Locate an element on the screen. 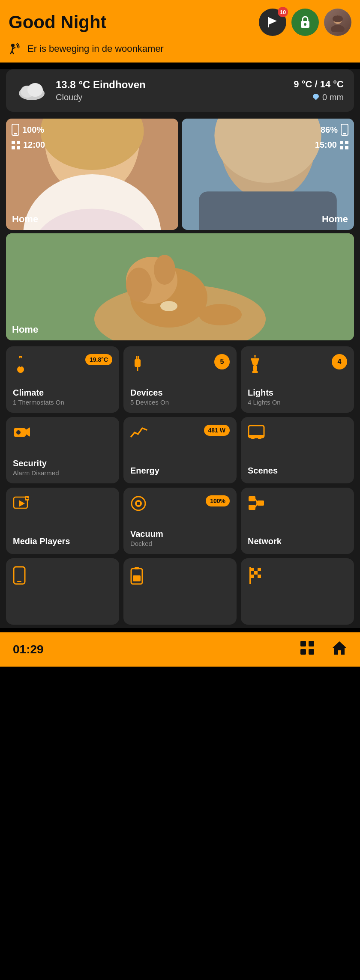  avatar-image is located at coordinates (338, 22).